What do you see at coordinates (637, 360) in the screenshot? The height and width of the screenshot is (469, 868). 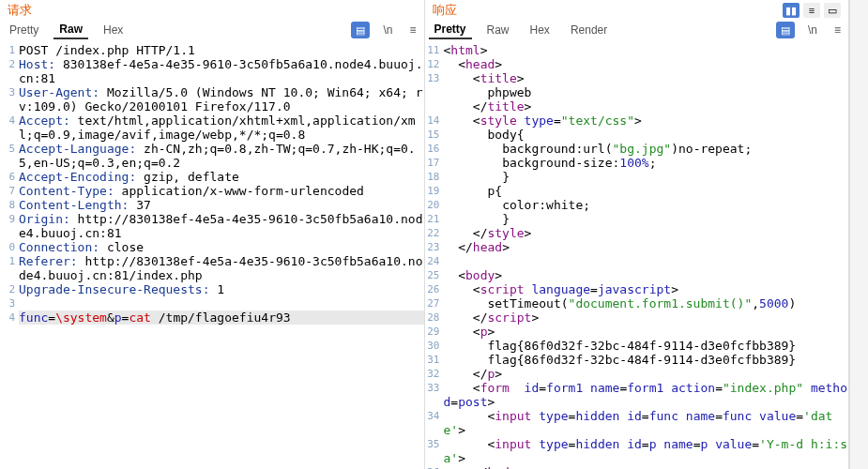 I see `code-line: 31 flag{86f0d32f-32bc-484f-9114-d3e0fcfb…` at bounding box center [637, 360].